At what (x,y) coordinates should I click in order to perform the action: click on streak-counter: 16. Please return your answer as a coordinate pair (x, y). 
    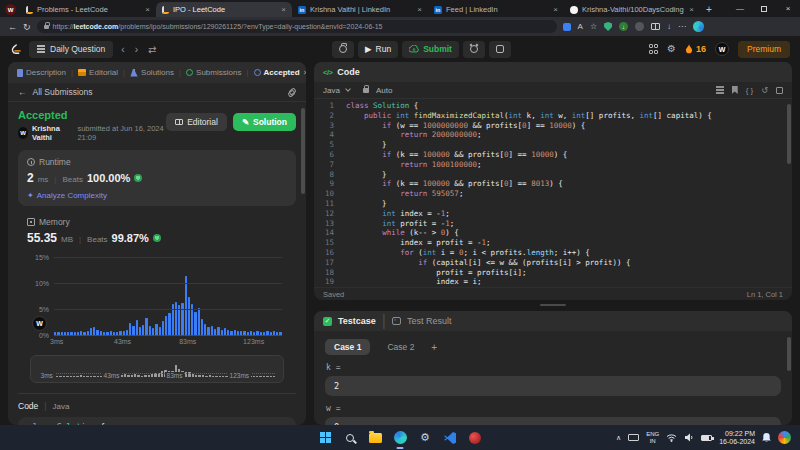
    Looking at the image, I should click on (696, 49).